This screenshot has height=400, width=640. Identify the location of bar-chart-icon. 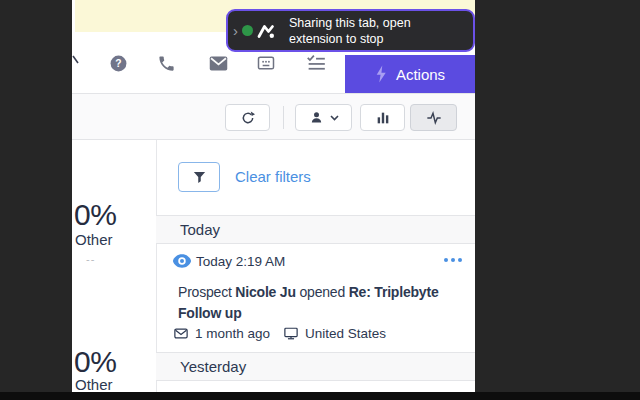
(383, 118).